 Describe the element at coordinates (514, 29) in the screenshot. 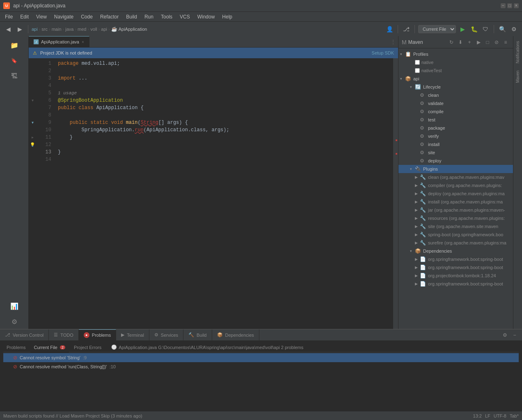

I see `settings-button: ⚙` at that location.